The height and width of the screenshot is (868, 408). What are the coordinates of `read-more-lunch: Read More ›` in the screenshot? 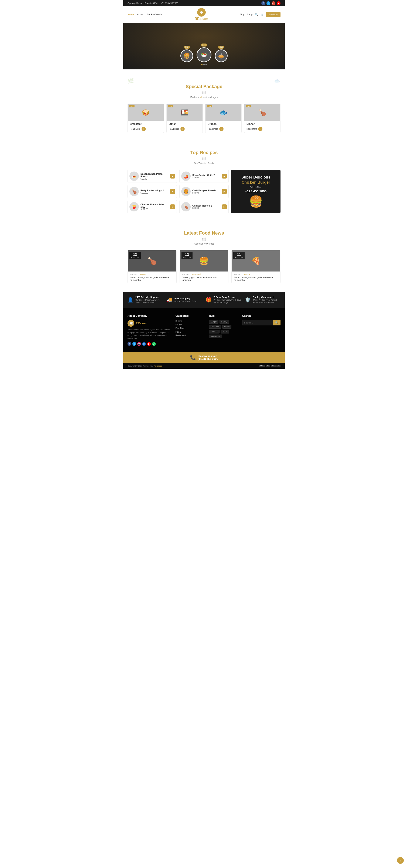 It's located at (184, 129).